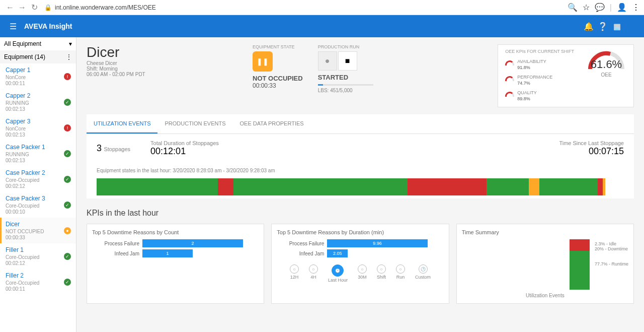 The height and width of the screenshot is (332, 644). I want to click on oee-label: OEE, so click(606, 75).